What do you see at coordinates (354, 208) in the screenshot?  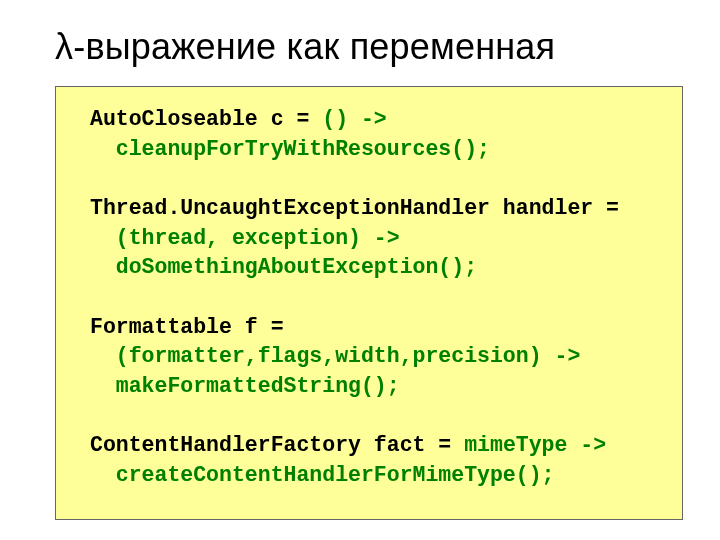 I see `code-line: Thread.UncaughtExceptionHandler handler …` at bounding box center [354, 208].